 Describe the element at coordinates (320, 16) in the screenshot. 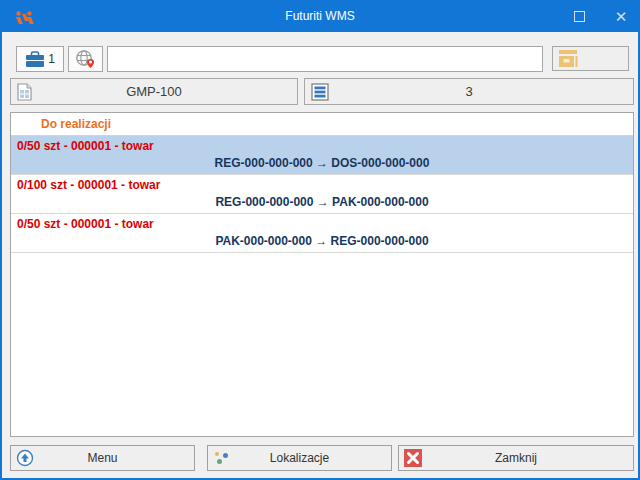

I see `window-titlebar: Futuriti WMS ✕` at that location.